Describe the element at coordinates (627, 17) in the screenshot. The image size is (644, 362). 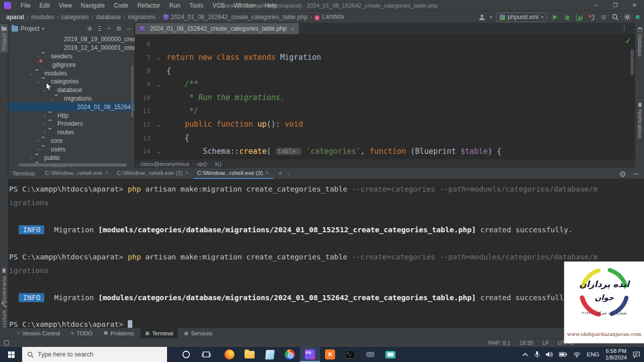
I see `settings-gear-icon` at that location.